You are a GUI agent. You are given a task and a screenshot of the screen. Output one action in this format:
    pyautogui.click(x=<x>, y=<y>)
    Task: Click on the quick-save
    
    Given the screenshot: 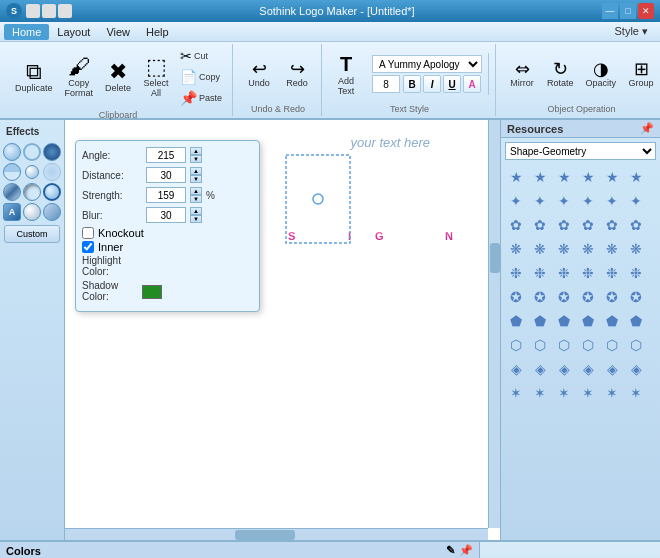 What is the action you would take?
    pyautogui.click(x=33, y=11)
    